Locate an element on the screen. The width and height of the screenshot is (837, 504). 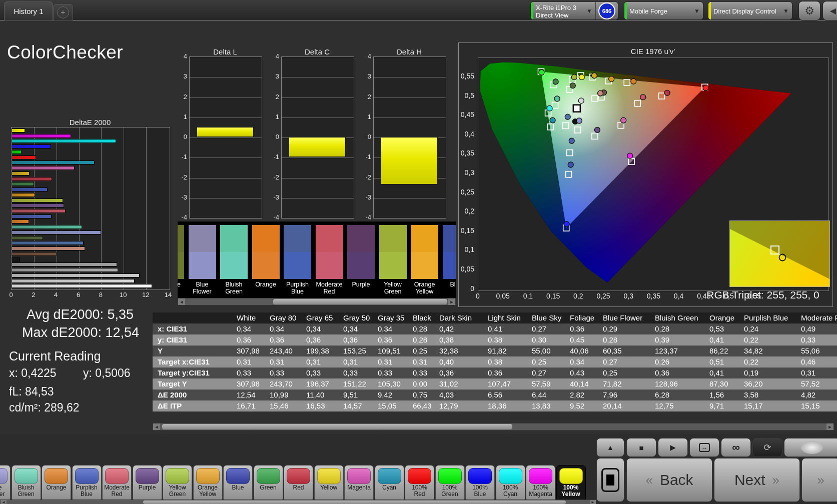
new-tab-button: + is located at coordinates (63, 12).